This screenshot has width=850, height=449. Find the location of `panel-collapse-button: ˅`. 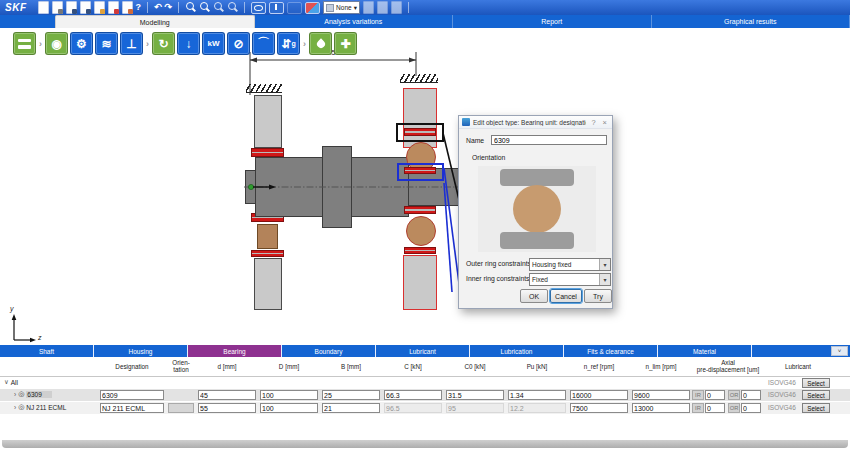

panel-collapse-button: ˅ is located at coordinates (840, 351).